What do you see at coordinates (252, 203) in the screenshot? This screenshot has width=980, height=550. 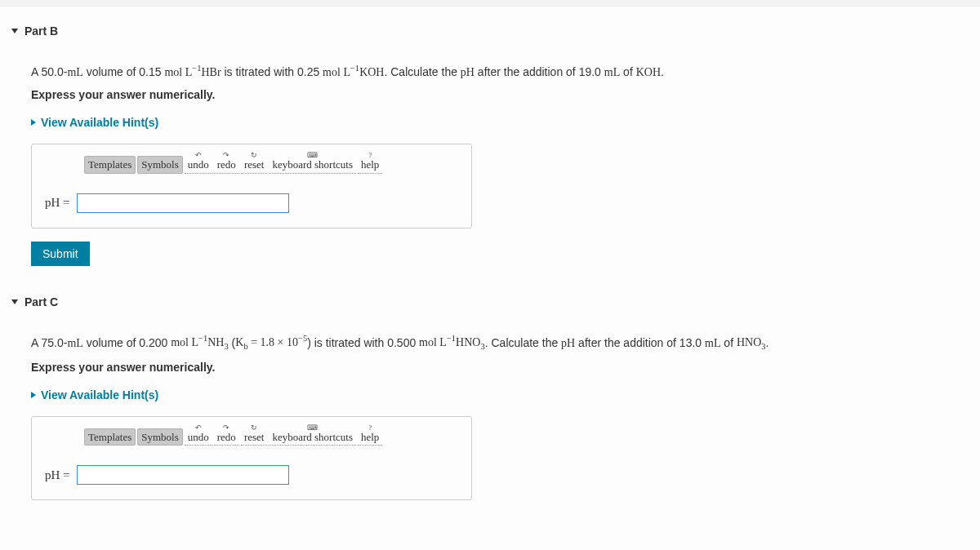 I see `part-b-answer-row: pH =` at bounding box center [252, 203].